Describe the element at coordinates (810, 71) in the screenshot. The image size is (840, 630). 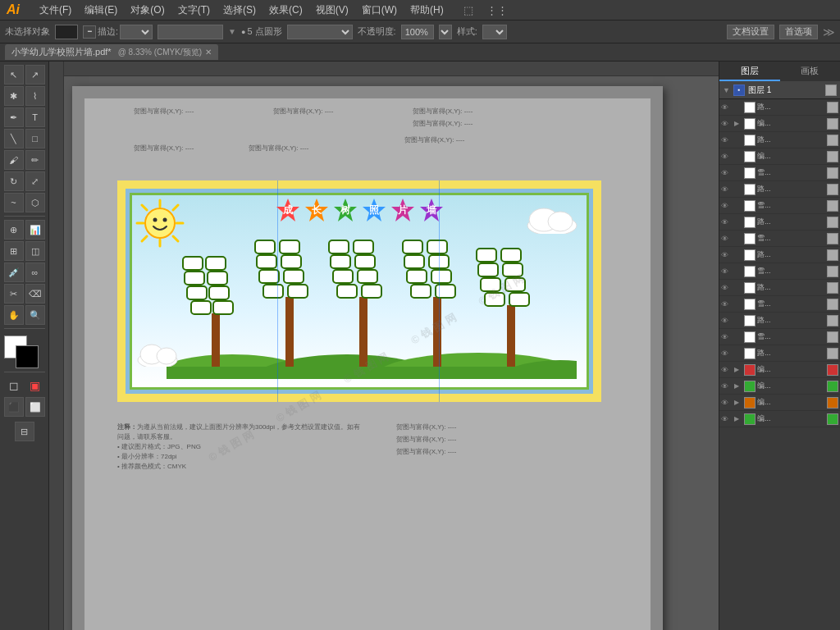
I see `tab-artboards: 画板` at that location.